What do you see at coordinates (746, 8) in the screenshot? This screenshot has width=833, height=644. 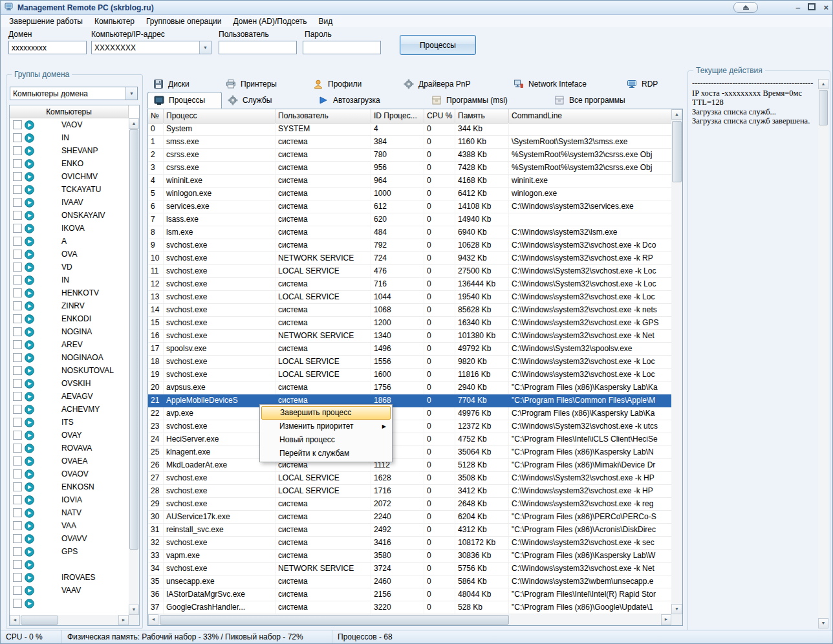 I see `eject-button` at bounding box center [746, 8].